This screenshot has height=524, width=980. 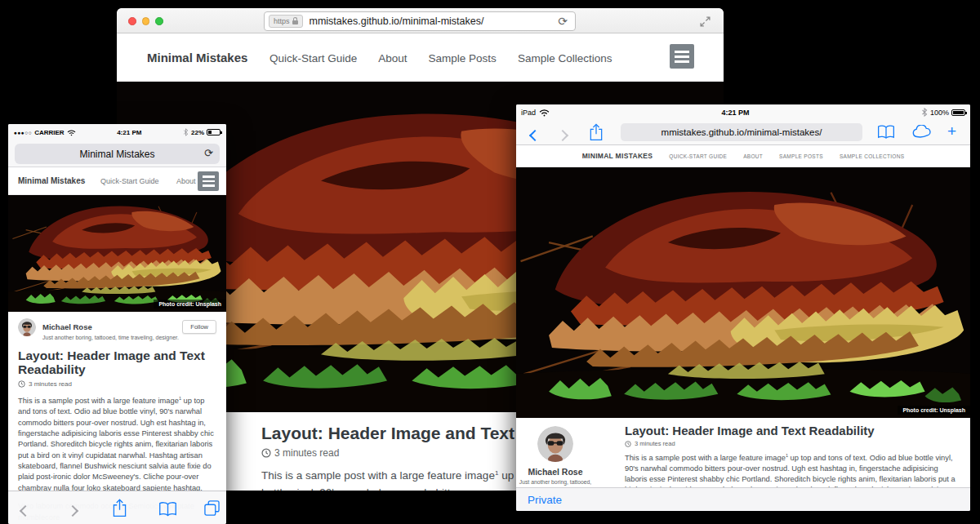 What do you see at coordinates (743, 132) in the screenshot?
I see `ipad-browser-toolbar: mmistakes.github.io/minimal-mistakes/ +` at bounding box center [743, 132].